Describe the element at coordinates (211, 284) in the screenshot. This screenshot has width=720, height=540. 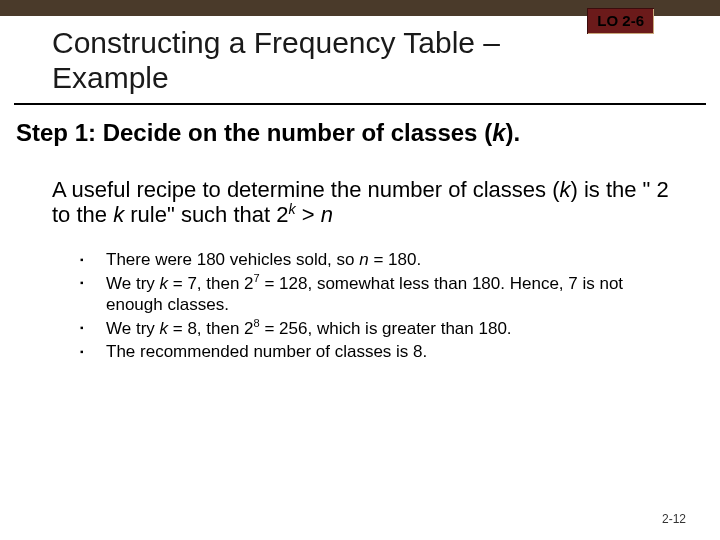
I see `b1-mid: = 7, then 2` at that location.